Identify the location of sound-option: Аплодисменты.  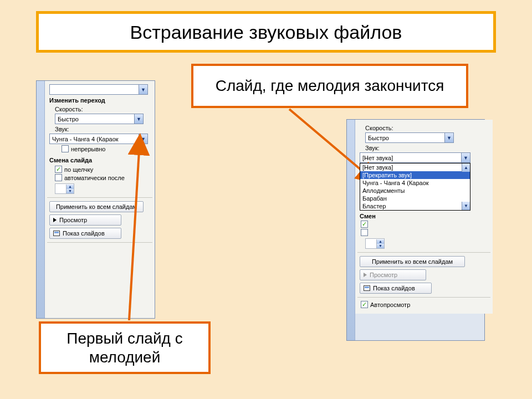
(415, 191).